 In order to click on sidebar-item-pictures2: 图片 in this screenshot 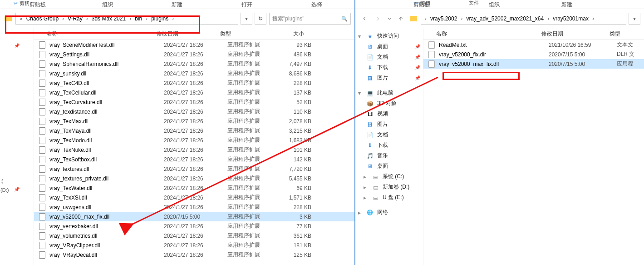, I will do `click(389, 125)`.